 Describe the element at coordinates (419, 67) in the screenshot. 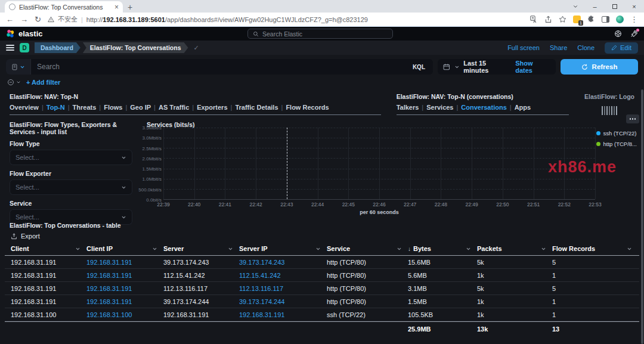

I see `kql-label: KQL` at that location.